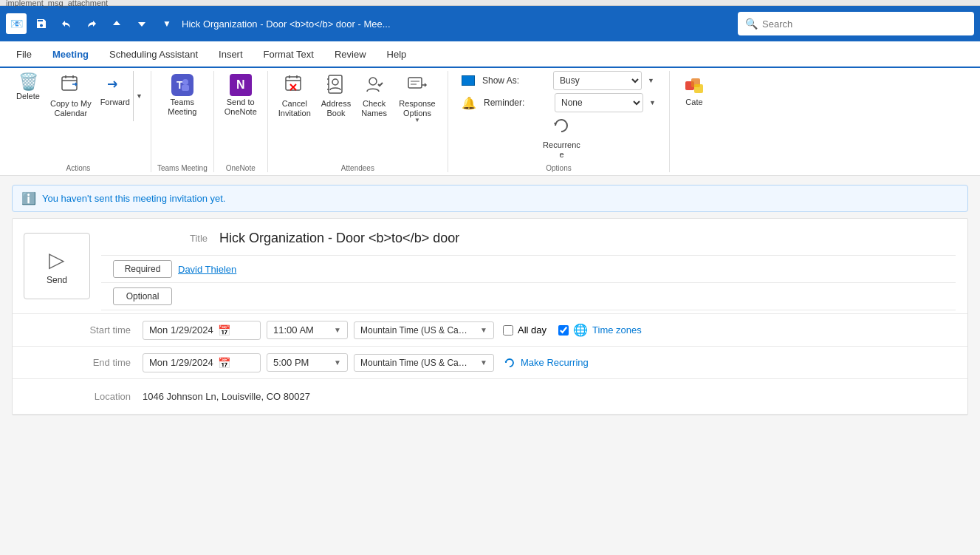  I want to click on window-title: Hick Organization - Door <b>to</b> door …, so click(458, 24).